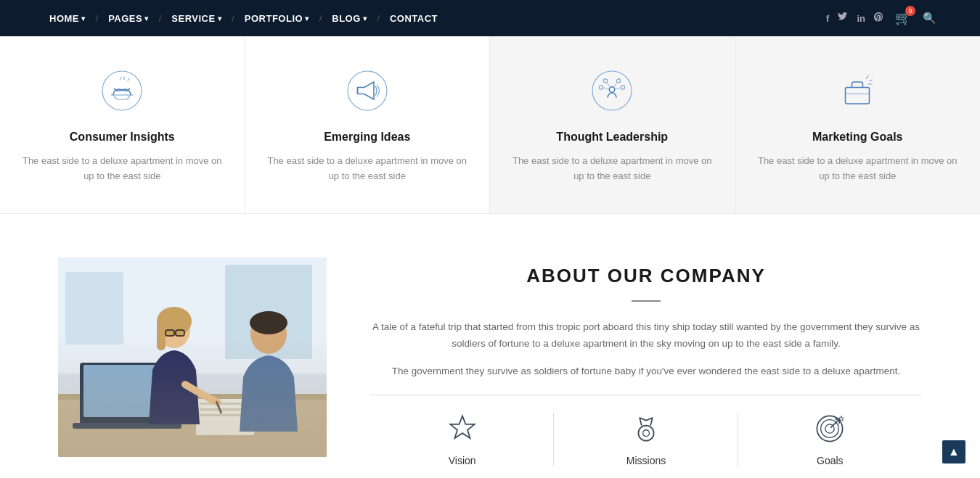 The width and height of the screenshot is (980, 478). Describe the element at coordinates (646, 430) in the screenshot. I see `missions-icon` at that location.